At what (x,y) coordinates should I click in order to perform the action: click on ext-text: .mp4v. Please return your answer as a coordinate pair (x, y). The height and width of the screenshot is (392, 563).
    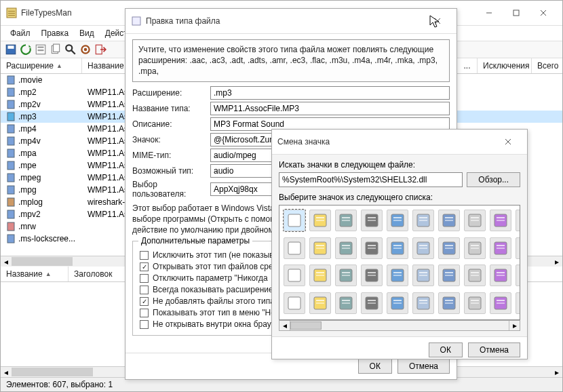
    Looking at the image, I should click on (30, 141).